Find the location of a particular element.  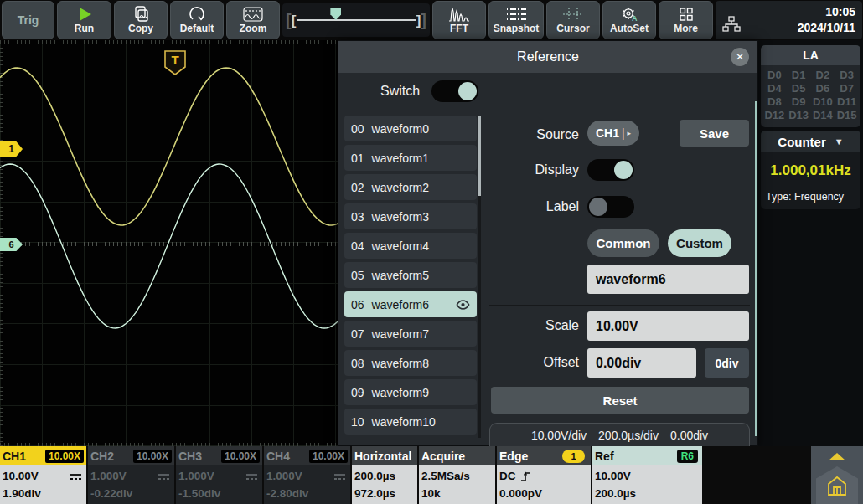

la-panel: LA D0D1D2D3D4D5D6D7D8D9D10D11D12D13D14D1… is located at coordinates (811, 86).